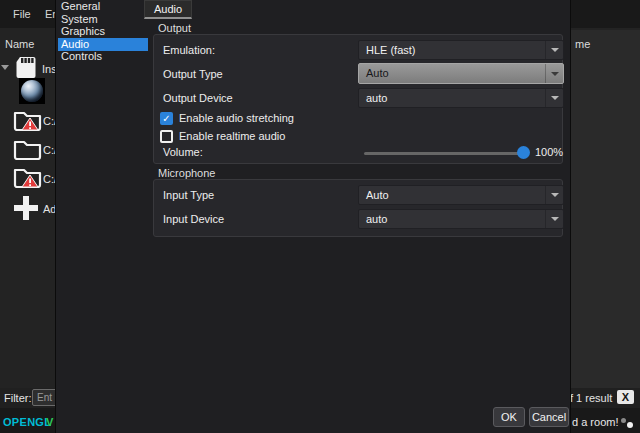 The height and width of the screenshot is (433, 640). I want to click on input-device-value: auto, so click(376, 219).